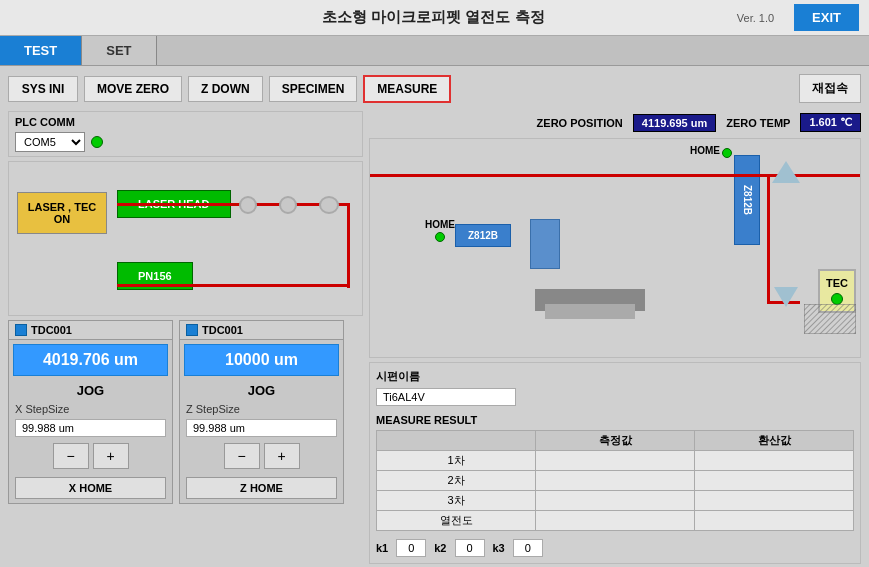 This screenshot has height=567, width=869. Describe the element at coordinates (830, 88) in the screenshot. I see `reconnect-button: 재접속` at that location.